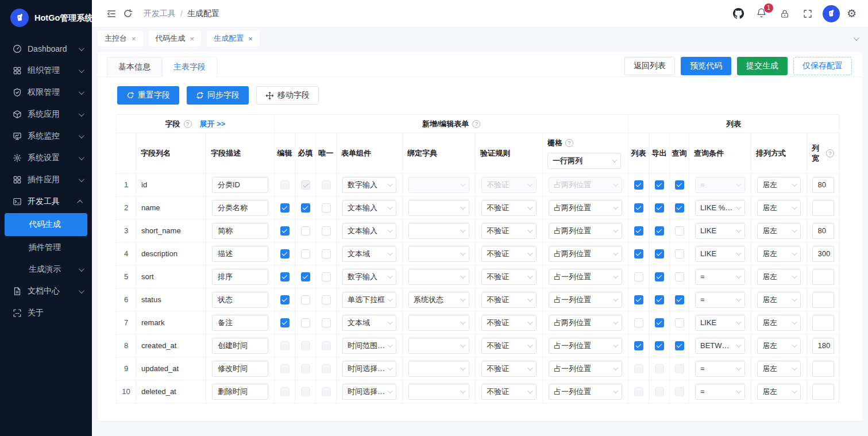  Describe the element at coordinates (240, 185) in the screenshot. I see `text-input: 分类ID` at that location.